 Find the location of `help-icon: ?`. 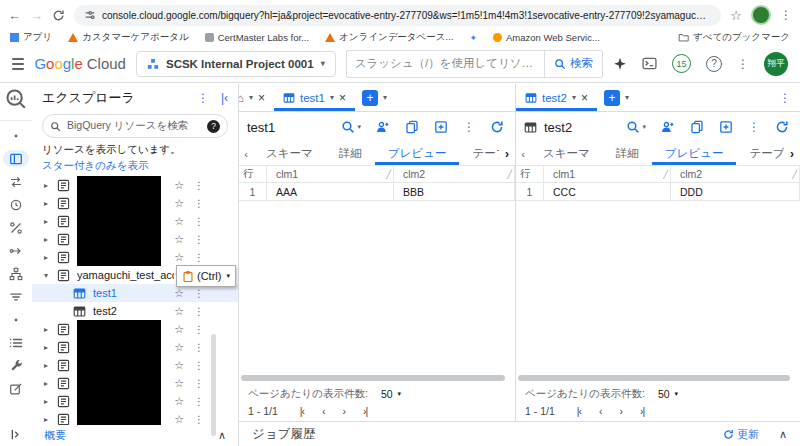

help-icon: ? is located at coordinates (714, 64).